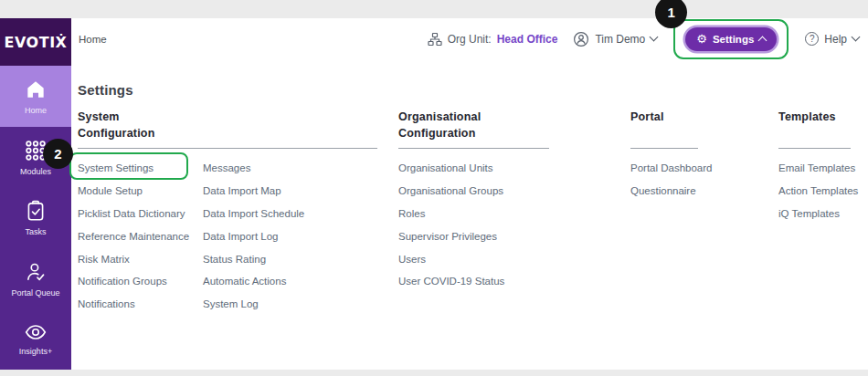  What do you see at coordinates (808, 118) in the screenshot?
I see `column-templates: Templates Email TemplatesAction Template…` at bounding box center [808, 118].